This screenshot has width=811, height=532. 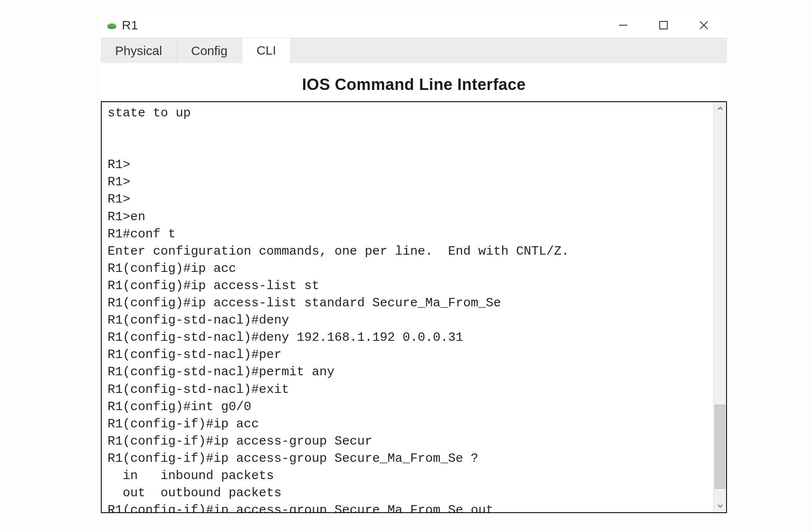 I want to click on tab-physical: Physical, so click(x=139, y=50).